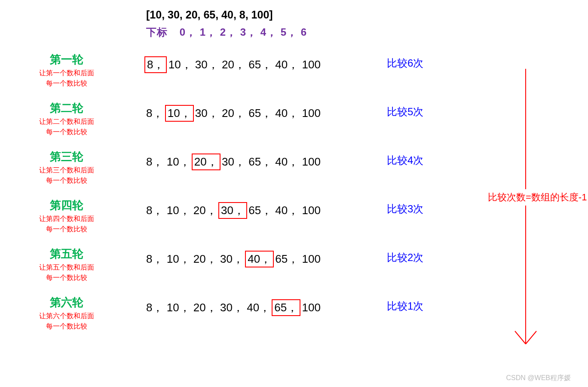 The image size is (588, 387). Describe the element at coordinates (67, 219) in the screenshot. I see `round-desc-line1: 让第四个数和后面` at that location.